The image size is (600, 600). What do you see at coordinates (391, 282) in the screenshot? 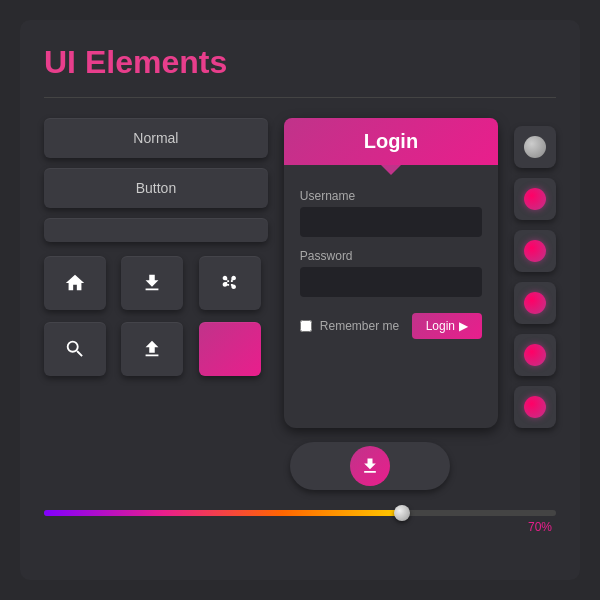
I see `password-input` at bounding box center [391, 282].